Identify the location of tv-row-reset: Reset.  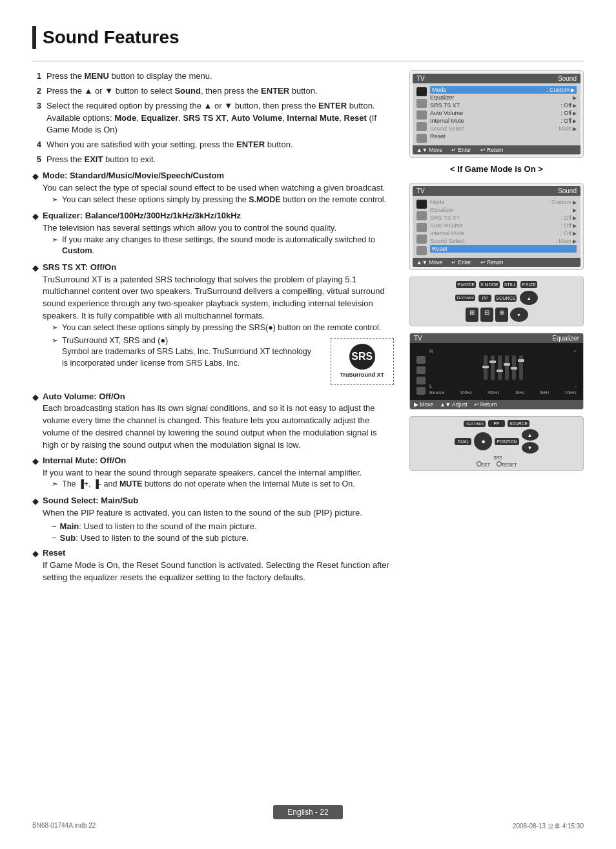
(504, 136).